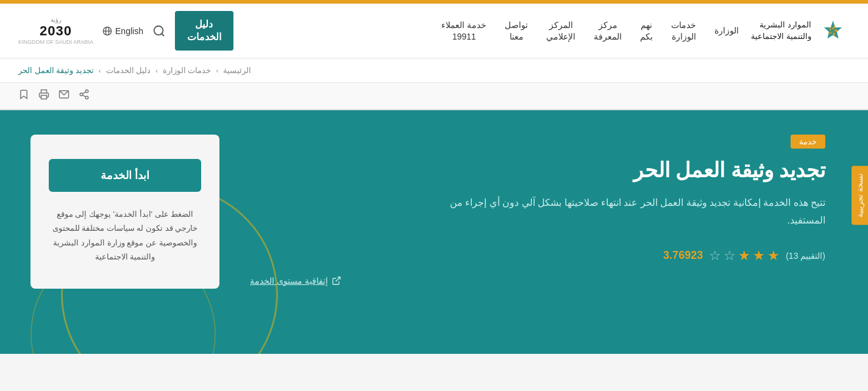 Image resolution: width=868 pixels, height=391 pixels. I want to click on star-5: ★, so click(774, 256).